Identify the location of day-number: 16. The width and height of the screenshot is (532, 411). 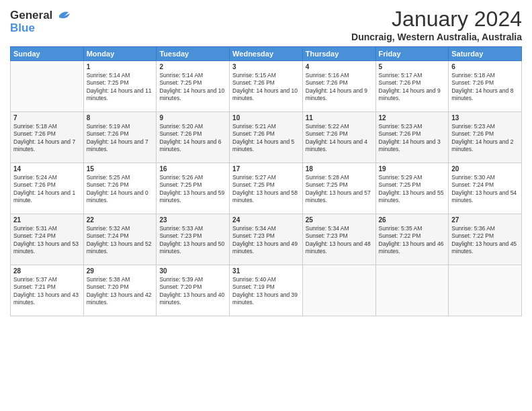
(193, 169).